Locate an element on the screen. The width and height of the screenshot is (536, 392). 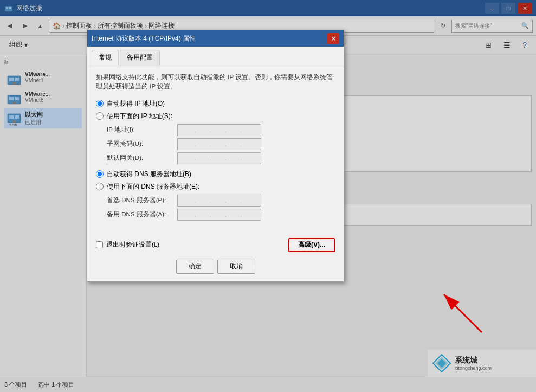
manual-dns-radio-label: 使用下面的 DNS 服务器地址(E): is located at coordinates (216, 187).